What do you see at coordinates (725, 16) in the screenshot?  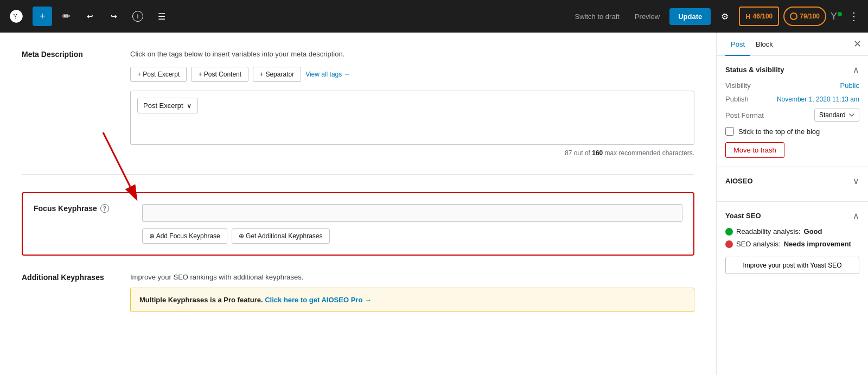 I see `gear-icon: ⚙` at bounding box center [725, 16].